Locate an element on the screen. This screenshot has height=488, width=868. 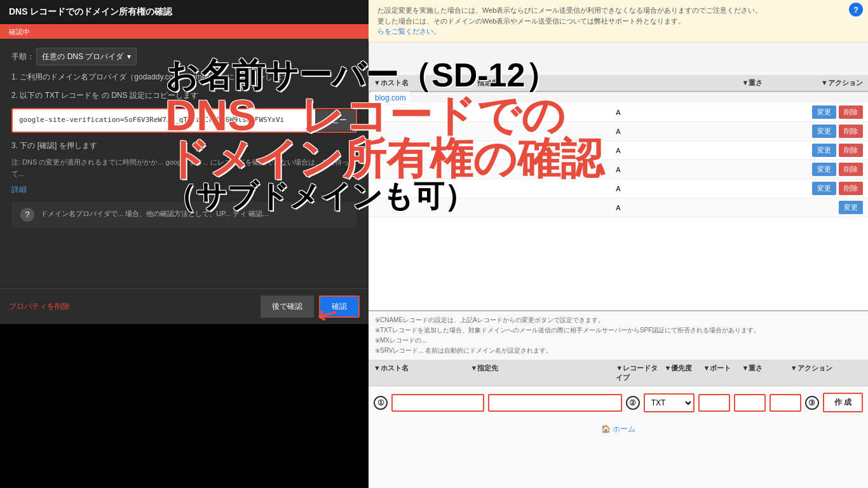
detail-link: 詳細 is located at coordinates (184, 189).